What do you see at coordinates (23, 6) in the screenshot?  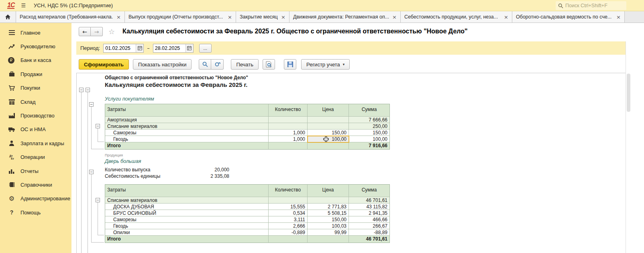 I see `main-menu-icon: ☰` at bounding box center [23, 6].